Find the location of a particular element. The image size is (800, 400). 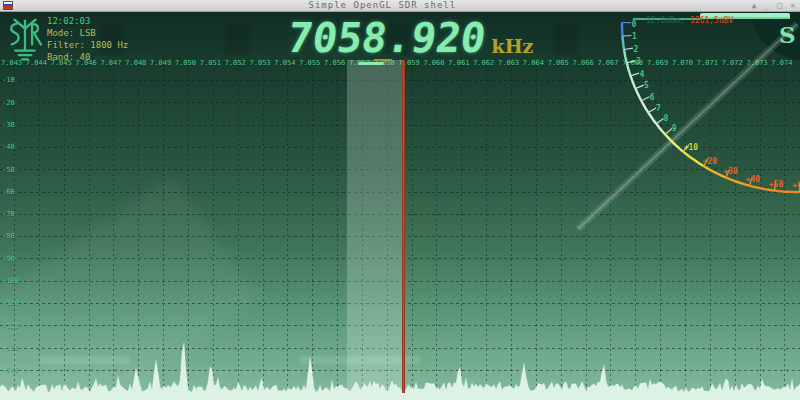

svg-text: +60 is located at coordinates (796, 186).